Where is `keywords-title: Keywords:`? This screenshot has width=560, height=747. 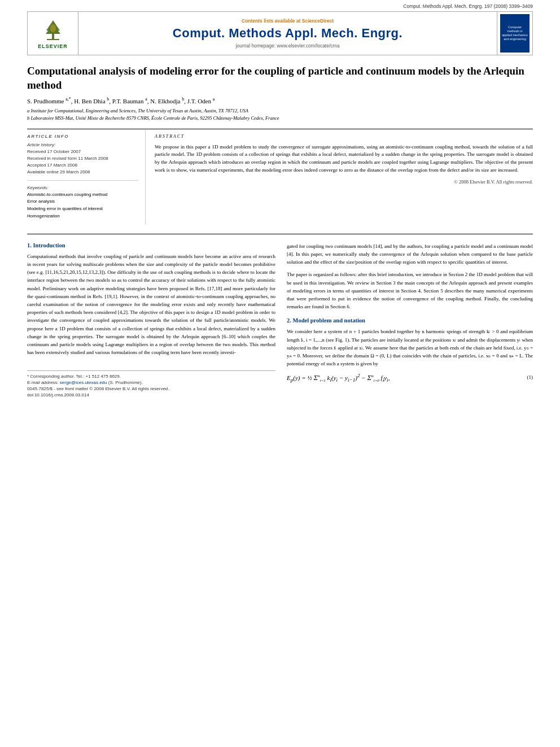 keywords-title: Keywords: is located at coordinates (82, 187).